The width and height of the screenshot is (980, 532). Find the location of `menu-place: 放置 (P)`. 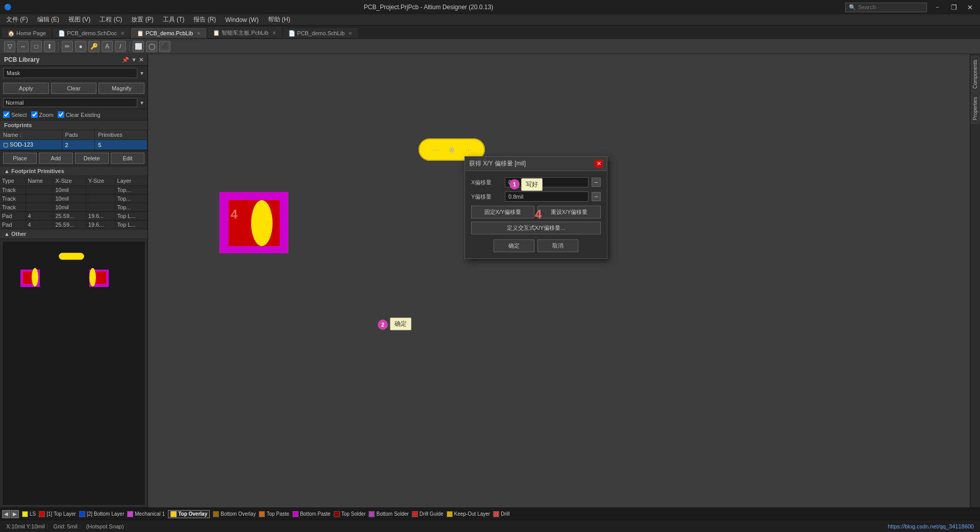

menu-place: 放置 (P) is located at coordinates (142, 19).